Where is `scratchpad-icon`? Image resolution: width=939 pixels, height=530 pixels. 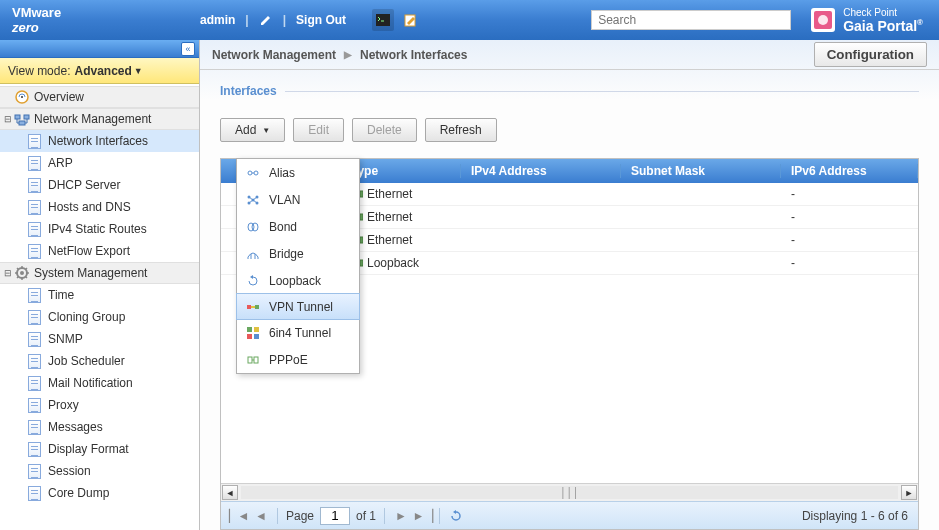
scratchpad-icon is located at coordinates (411, 20).